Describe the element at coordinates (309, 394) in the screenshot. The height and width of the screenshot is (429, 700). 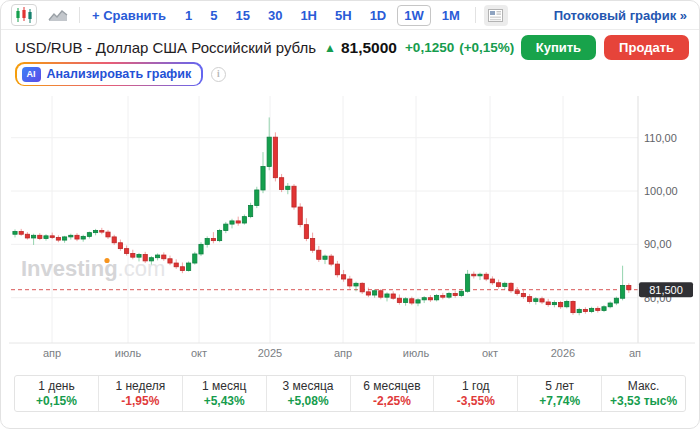
I see `performance-cell: 3 месяца+5,08%` at that location.